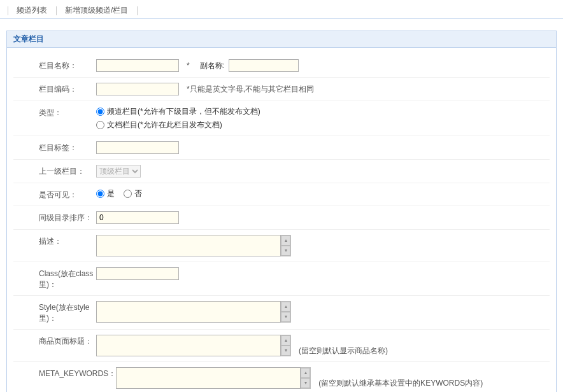 The width and height of the screenshot is (563, 392). I want to click on label-keywords: META_KEYWORDS：, so click(65, 373).